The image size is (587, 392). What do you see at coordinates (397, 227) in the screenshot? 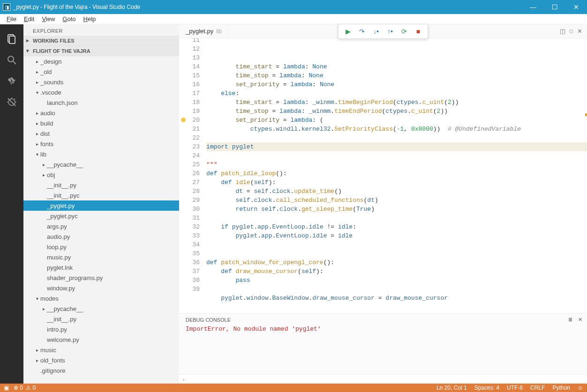
I see `code-line: if pyglet.app.EventLoop.idle != idle:` at bounding box center [397, 227].